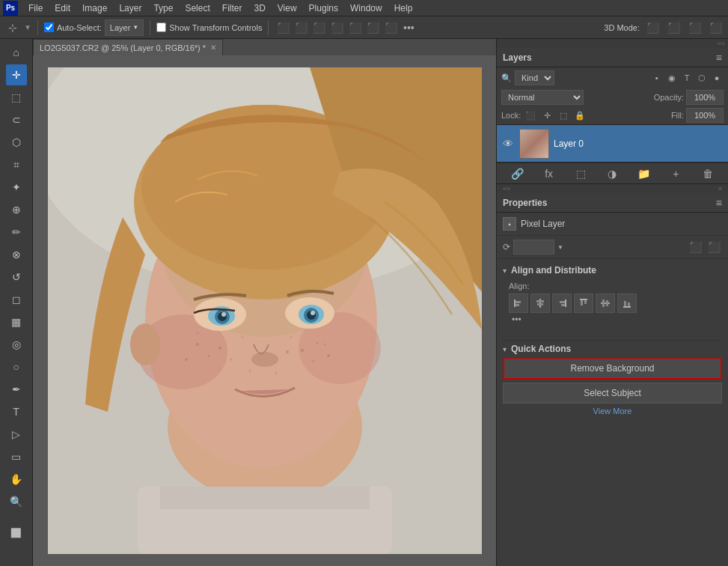 This screenshot has width=728, height=566. What do you see at coordinates (519, 303) in the screenshot?
I see `align-left-edges-btn` at bounding box center [519, 303].